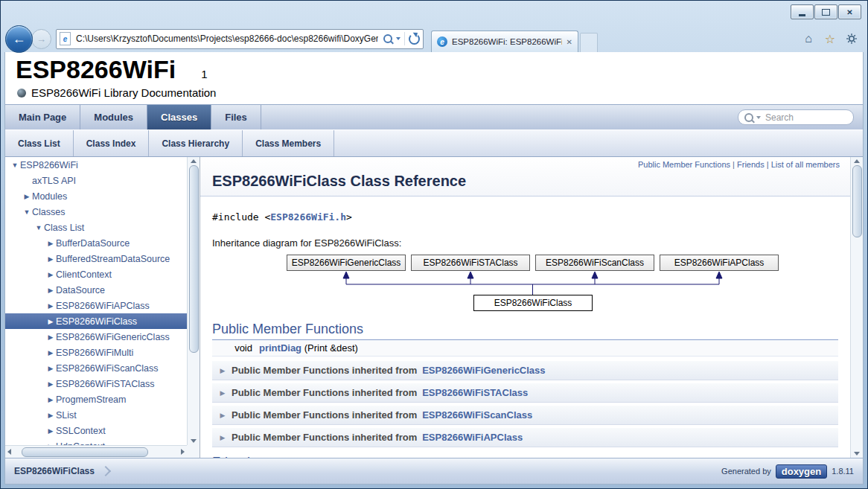 This screenshot has height=489, width=868. What do you see at coordinates (194, 301) in the screenshot?
I see `sidebar-vertical-scrollbar` at bounding box center [194, 301].